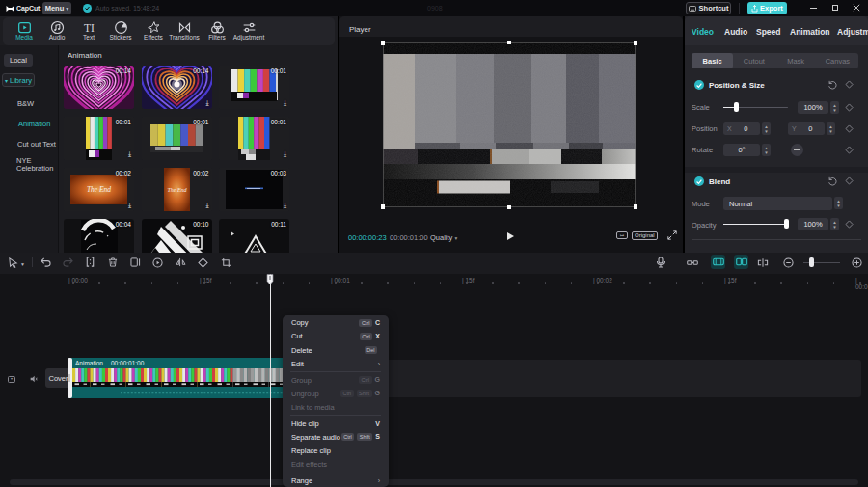 Image resolution: width=868 pixels, height=487 pixels. What do you see at coordinates (89, 29) in the screenshot?
I see `svg-text: TI` at bounding box center [89, 29].